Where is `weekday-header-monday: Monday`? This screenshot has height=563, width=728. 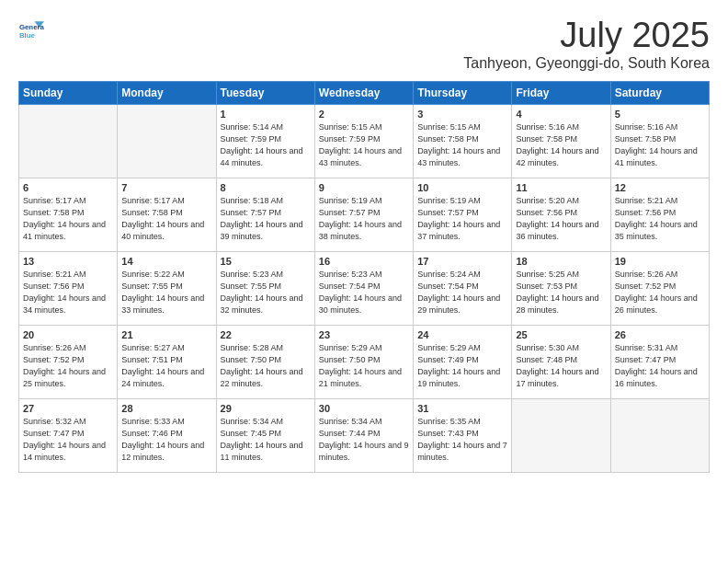
weekday-header-monday: Monday is located at coordinates (167, 92).